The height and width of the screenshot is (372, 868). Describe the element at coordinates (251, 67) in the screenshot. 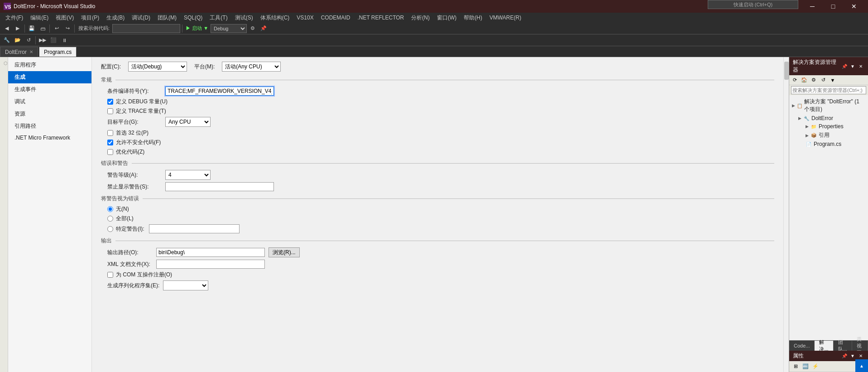

I see `platform-dropdown: 活动(Any CPU)` at that location.